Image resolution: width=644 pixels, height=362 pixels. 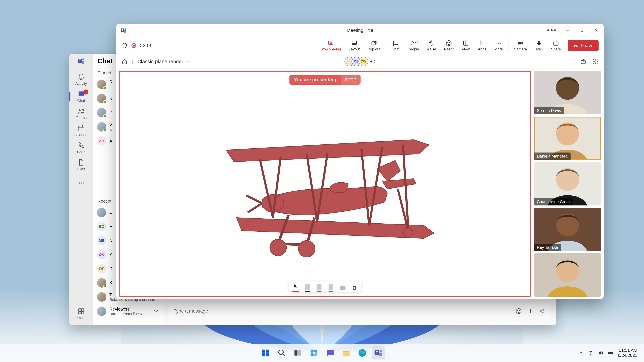 What do you see at coordinates (449, 45) in the screenshot?
I see `react-button: React` at bounding box center [449, 45].